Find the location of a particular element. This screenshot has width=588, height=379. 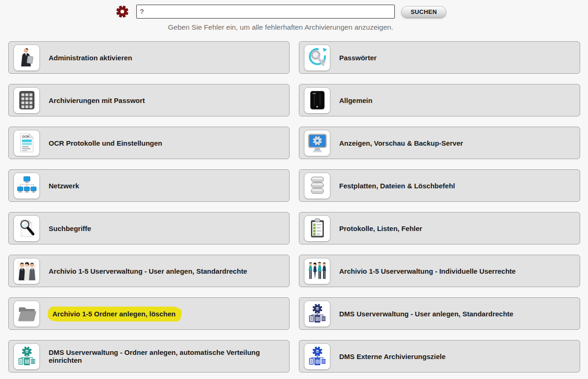

tile-label: Suchbegriffe is located at coordinates (70, 228).